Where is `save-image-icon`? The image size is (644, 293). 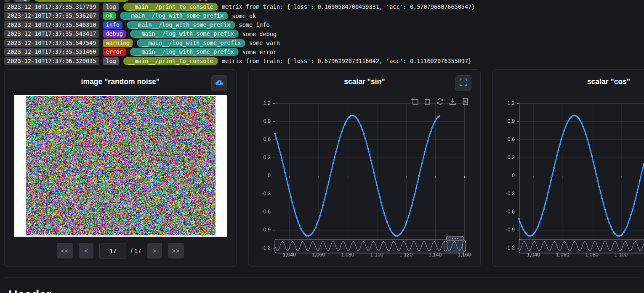 save-image-icon is located at coordinates (453, 102).